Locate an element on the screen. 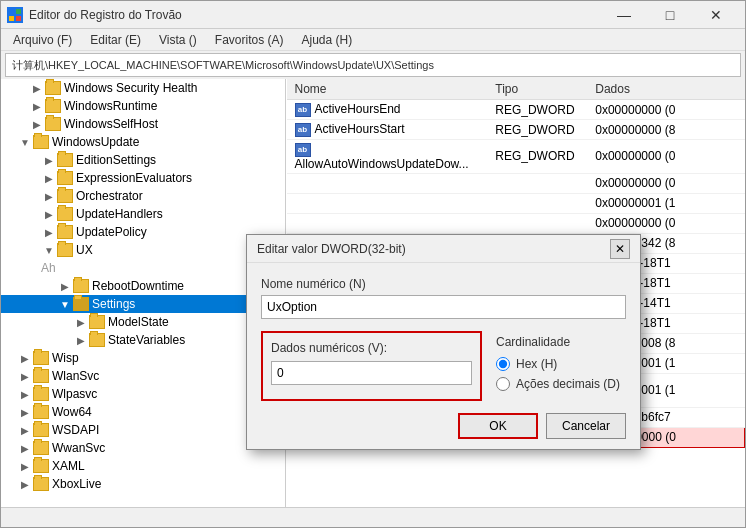 Image resolution: width=746 pixels, height=528 pixels. tree-item-xboxlive: ▶ XboxLive is located at coordinates (143, 484).